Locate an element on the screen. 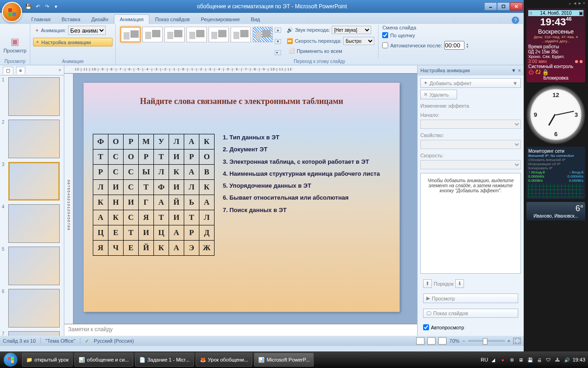 Image resolution: width=588 pixels, height=368 pixels. network-gadget: Мониторинг сети Внешний IP: No connectio… is located at coordinates (556, 173).